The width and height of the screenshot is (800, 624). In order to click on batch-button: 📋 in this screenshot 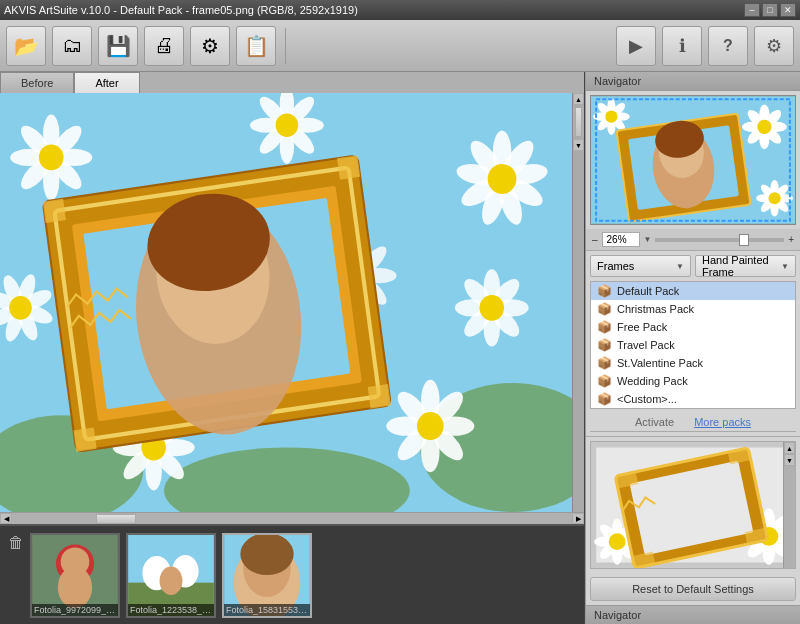, I will do `click(256, 46)`.